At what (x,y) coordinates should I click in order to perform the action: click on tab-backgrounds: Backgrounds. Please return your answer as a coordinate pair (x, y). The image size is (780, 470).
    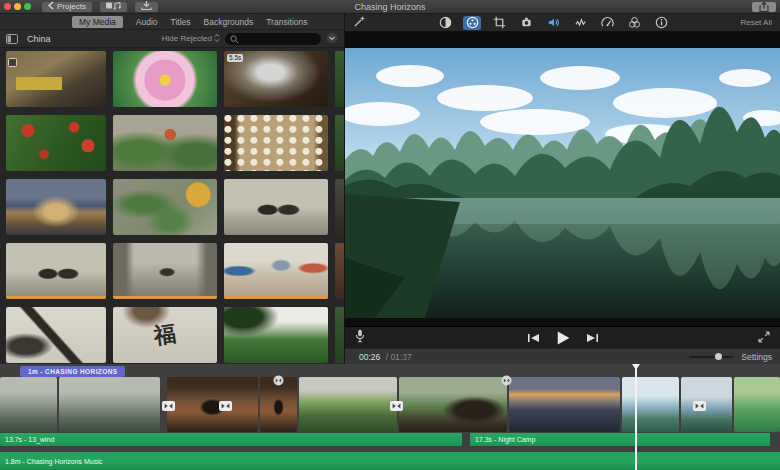
    Looking at the image, I should click on (229, 22).